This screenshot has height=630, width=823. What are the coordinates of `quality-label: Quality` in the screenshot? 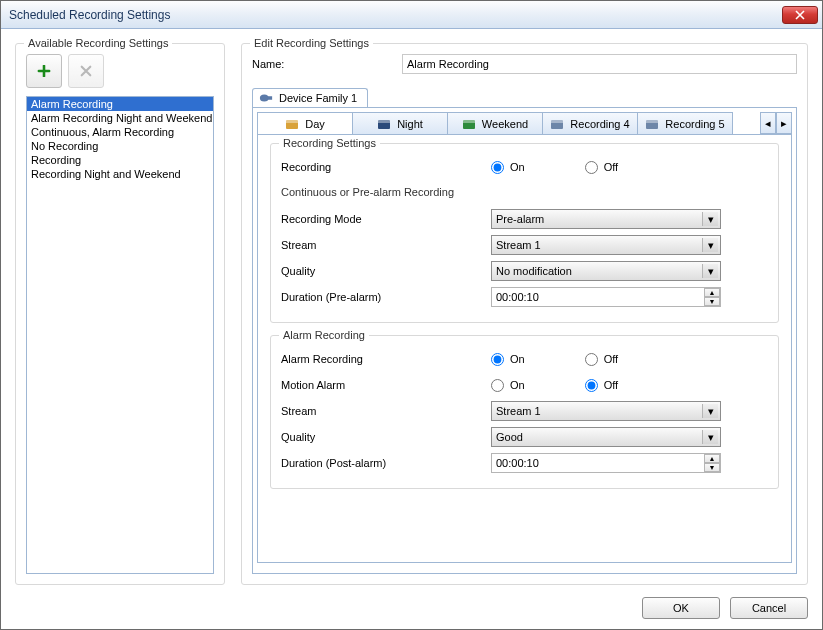 It's located at (386, 271).